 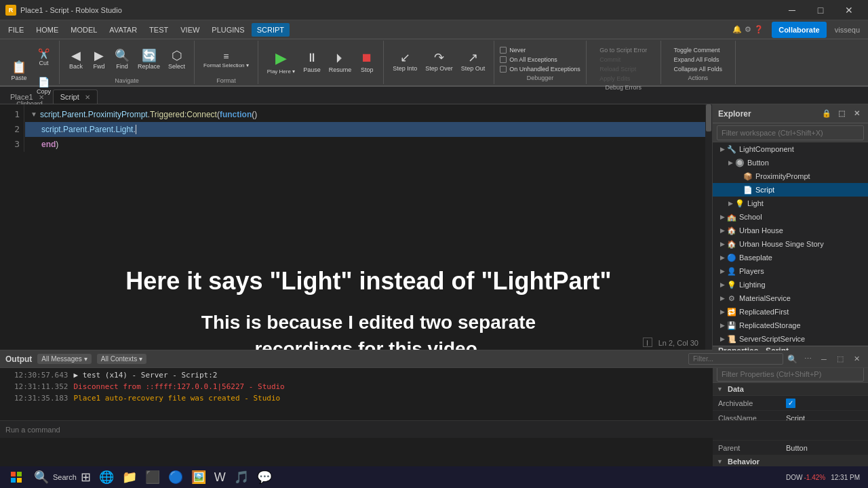 What do you see at coordinates (41, 98) in the screenshot?
I see `tab-place1-close: ✕` at bounding box center [41, 98].